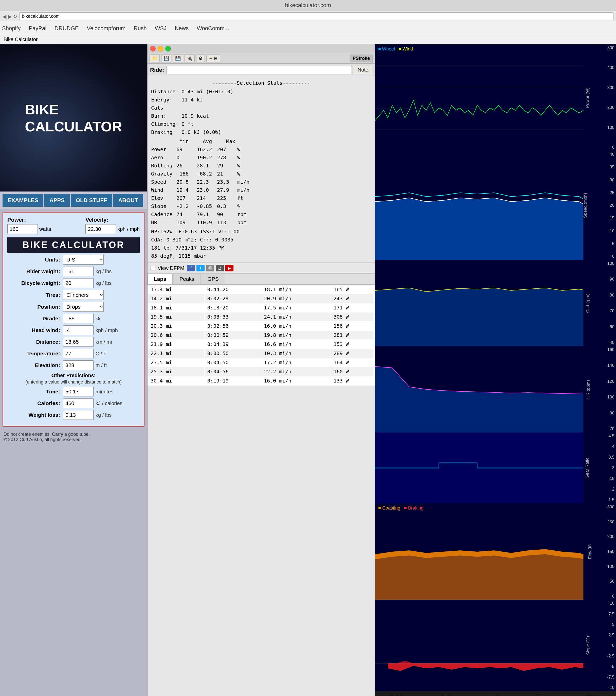  I want to click on tab-laps: Laps, so click(160, 279).